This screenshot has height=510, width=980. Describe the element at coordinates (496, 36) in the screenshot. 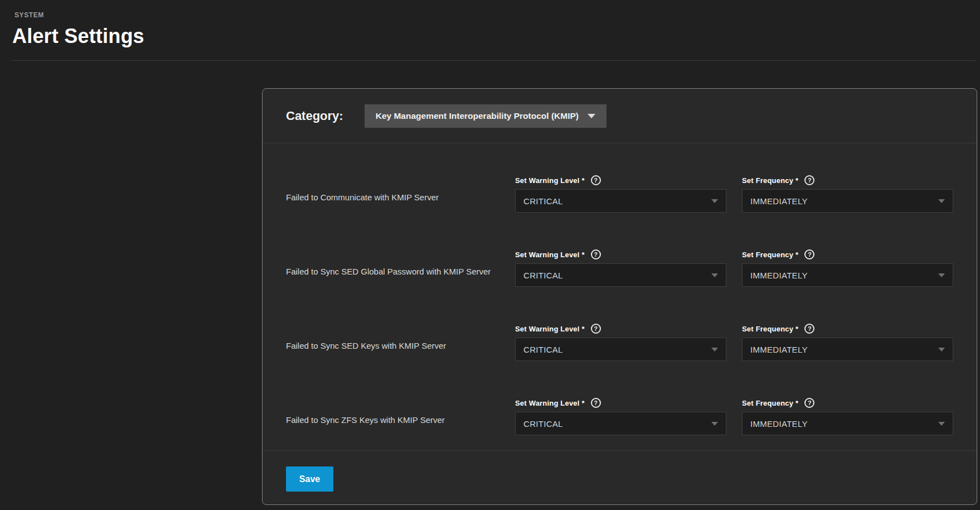

I see `page-title: Alert Settings` at that location.